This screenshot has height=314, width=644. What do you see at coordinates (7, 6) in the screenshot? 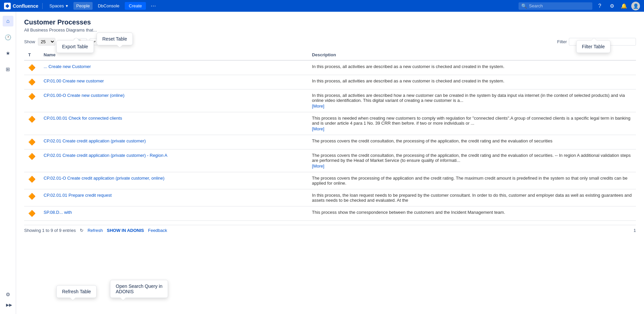
I see `confluence-logo-icon` at bounding box center [7, 6].